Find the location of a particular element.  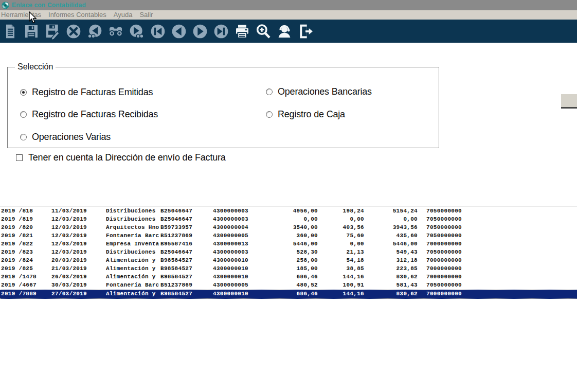

radio-label: Registro de Facturas Recibidas is located at coordinates (95, 114).